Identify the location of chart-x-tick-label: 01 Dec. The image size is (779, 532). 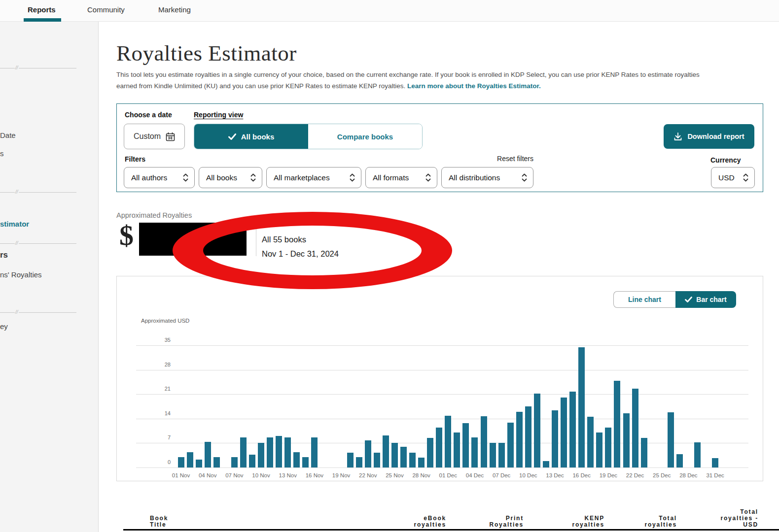
(448, 475).